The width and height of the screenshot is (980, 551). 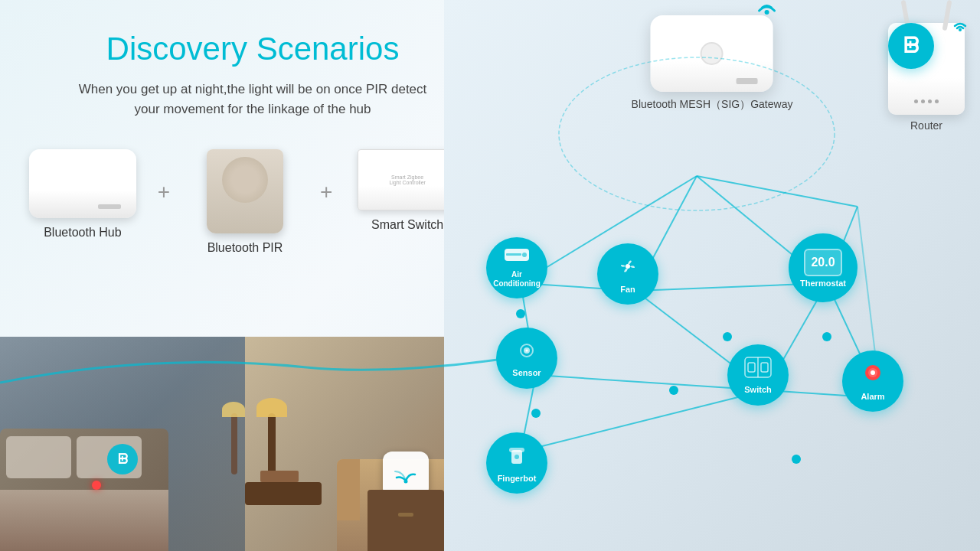 What do you see at coordinates (245, 194) in the screenshot?
I see `devices-row: Bluetooth Hub + Bluetooth PIR + Smart Zi…` at bounding box center [245, 194].